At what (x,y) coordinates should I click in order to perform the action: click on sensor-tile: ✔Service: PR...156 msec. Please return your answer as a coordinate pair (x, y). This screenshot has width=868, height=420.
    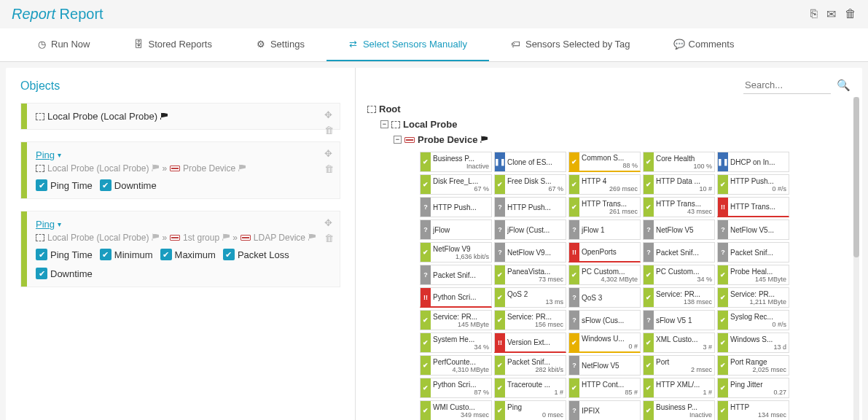
    Looking at the image, I should click on (531, 320).